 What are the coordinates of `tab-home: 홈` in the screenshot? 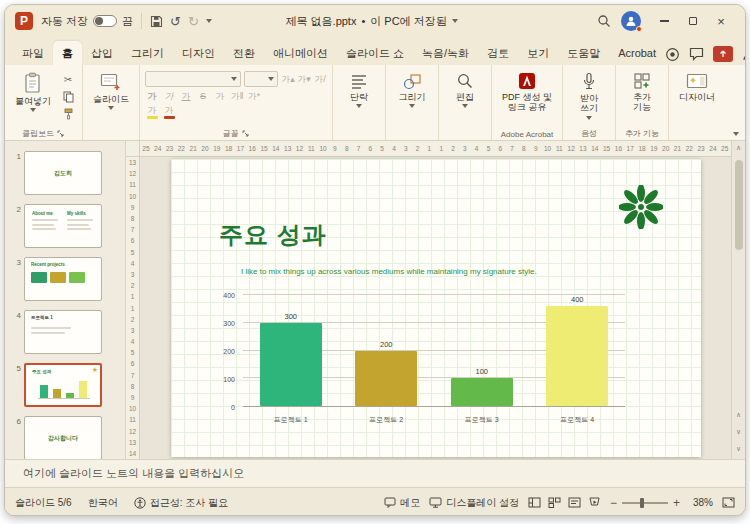 It's located at (68, 53).